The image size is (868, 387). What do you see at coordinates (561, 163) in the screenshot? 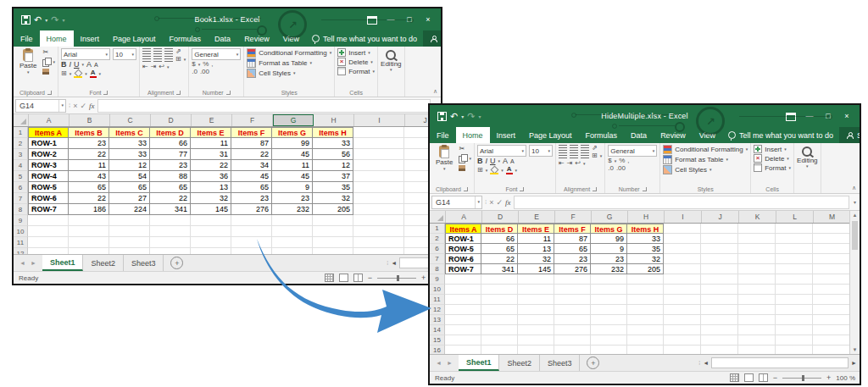
I see `decrease-indent-button: ⇤` at bounding box center [561, 163].